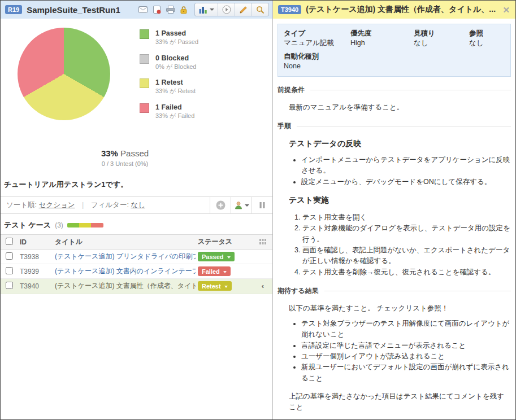 The height and width of the screenshot is (420, 516). What do you see at coordinates (157, 10) in the screenshot?
I see `note-icon` at bounding box center [157, 10].